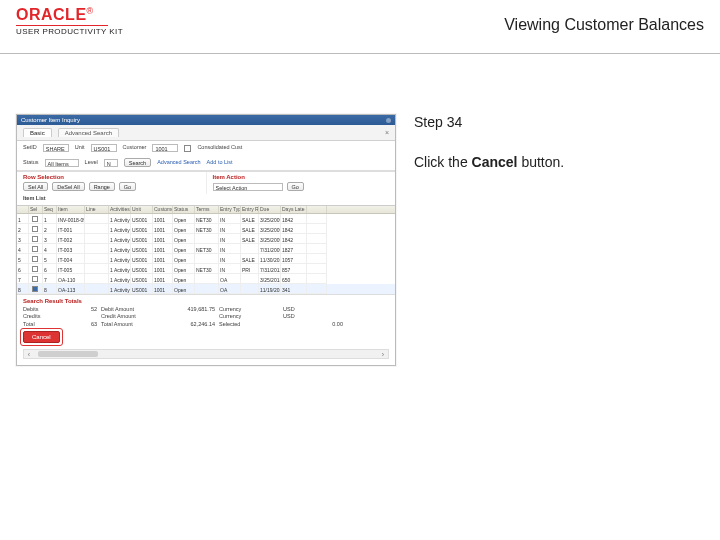  What do you see at coordinates (23, 249) in the screenshot?
I see `row-num: 4` at bounding box center [23, 249].